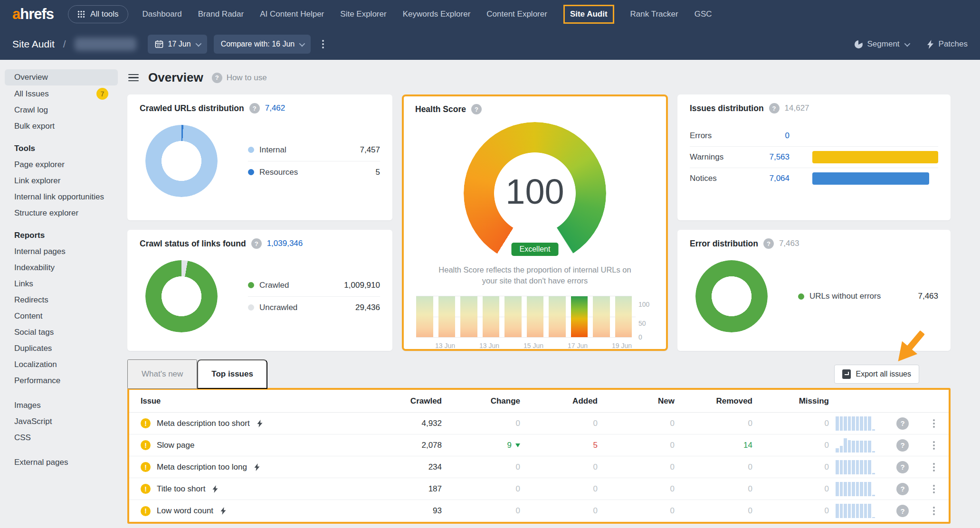  I want to click on sidebar-item-internal-link-opportunities: Internal link opportunities, so click(61, 197).